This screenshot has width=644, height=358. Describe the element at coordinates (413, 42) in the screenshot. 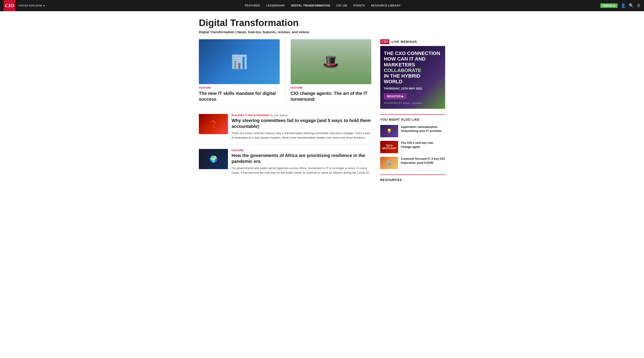

I see `webinar-header: CIO LIVE WEBINAR` at that location.